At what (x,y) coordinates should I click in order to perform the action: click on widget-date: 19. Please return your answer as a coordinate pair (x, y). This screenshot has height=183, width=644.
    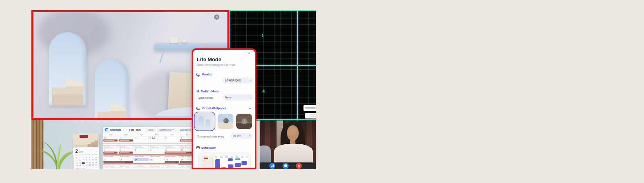
    Looking at the image, I should click on (77, 166).